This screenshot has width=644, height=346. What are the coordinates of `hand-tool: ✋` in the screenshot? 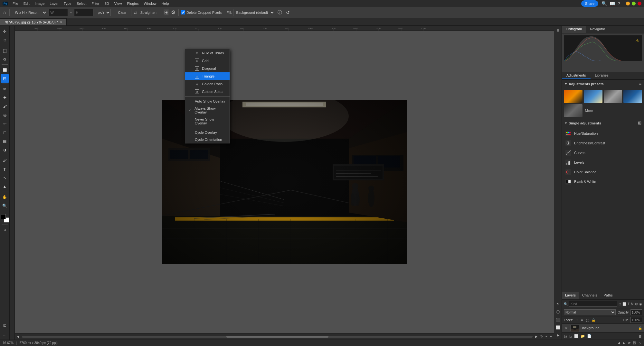 It's located at (5, 197).